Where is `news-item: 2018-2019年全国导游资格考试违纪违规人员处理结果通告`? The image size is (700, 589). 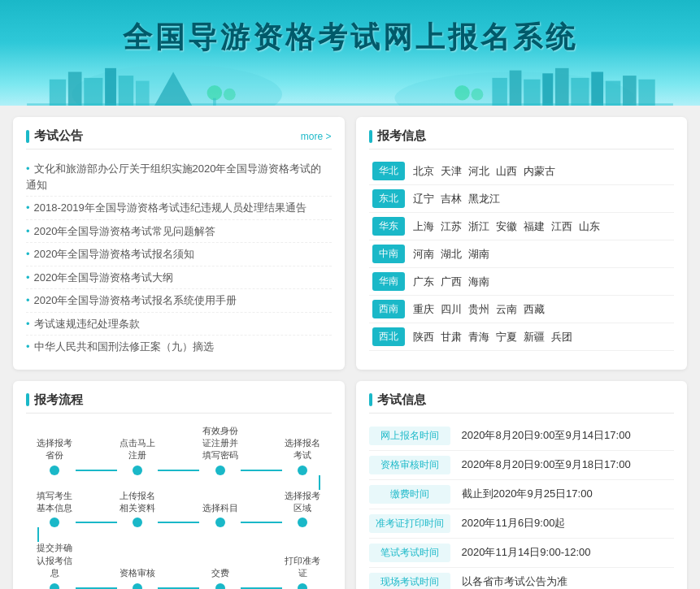 news-item: 2018-2019年全国导游资格考试违纪违规人员处理结果通告 is located at coordinates (179, 208).